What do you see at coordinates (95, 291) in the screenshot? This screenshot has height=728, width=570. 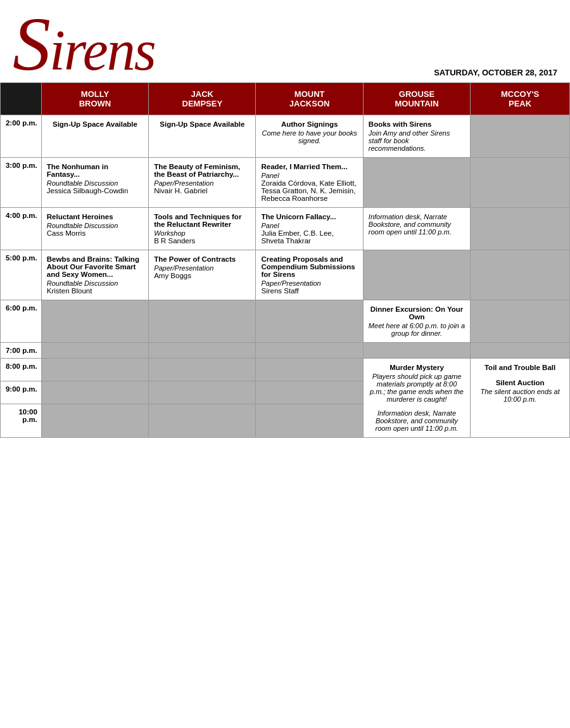 I see `event-presenter: Kristen Blount` at bounding box center [95, 291].